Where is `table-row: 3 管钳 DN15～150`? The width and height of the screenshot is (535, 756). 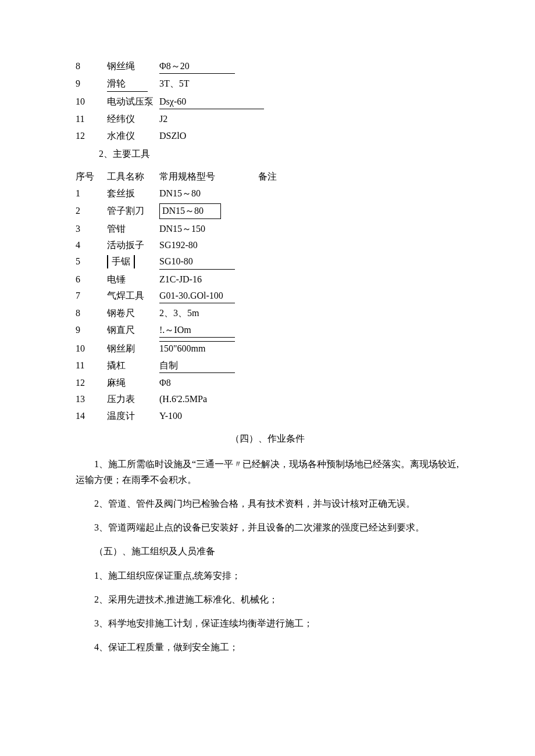 table-row: 3 管钳 DN15～150 is located at coordinates (184, 229).